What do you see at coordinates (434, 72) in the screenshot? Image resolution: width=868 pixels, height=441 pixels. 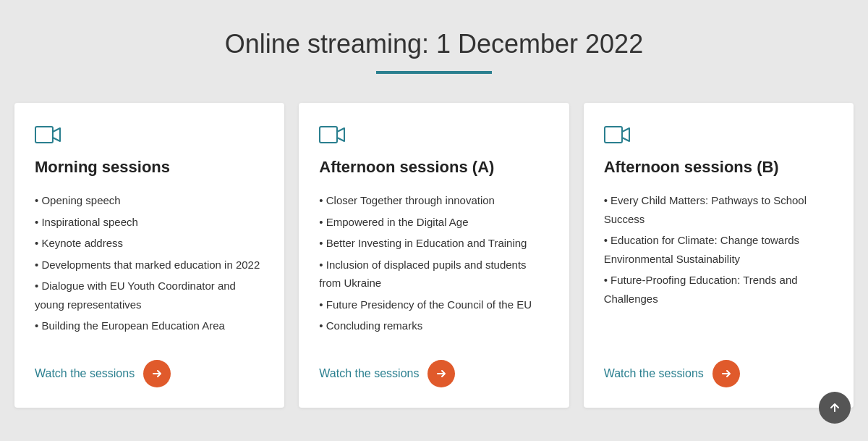 I see `title-underline` at bounding box center [434, 72].